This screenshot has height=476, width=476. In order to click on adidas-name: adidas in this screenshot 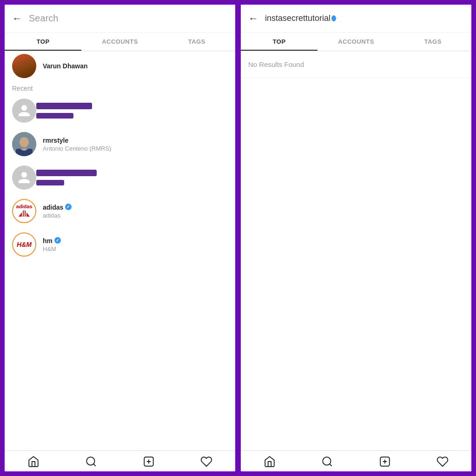, I will do `click(57, 216)`.